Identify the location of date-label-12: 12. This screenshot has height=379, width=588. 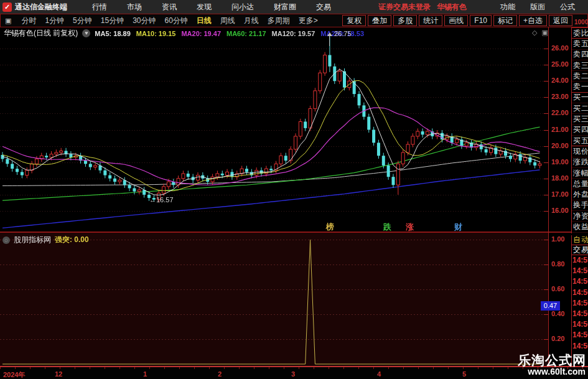
(58, 374).